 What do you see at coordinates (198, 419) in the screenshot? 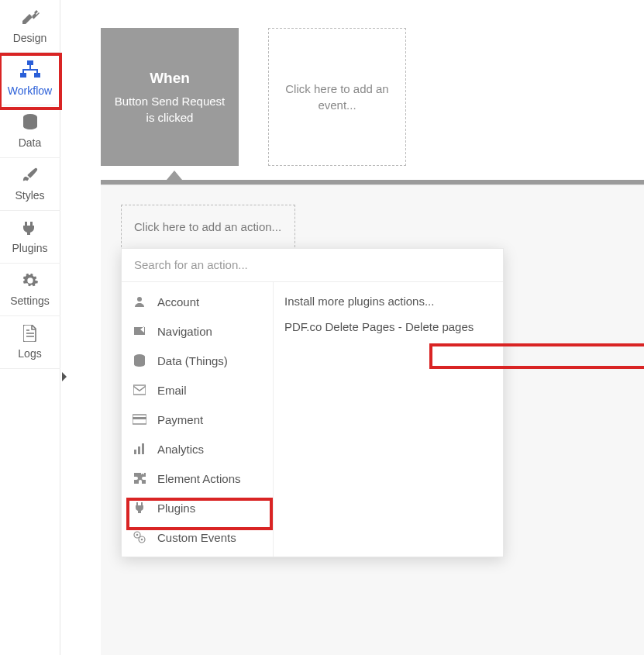
I see `category-list: Account Navigation Data (Things) Email P…` at bounding box center [198, 419].